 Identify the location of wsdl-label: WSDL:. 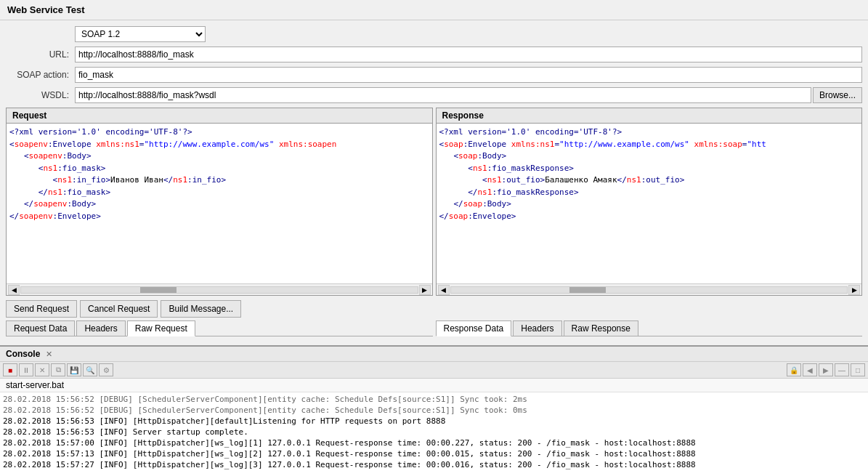
(41, 95).